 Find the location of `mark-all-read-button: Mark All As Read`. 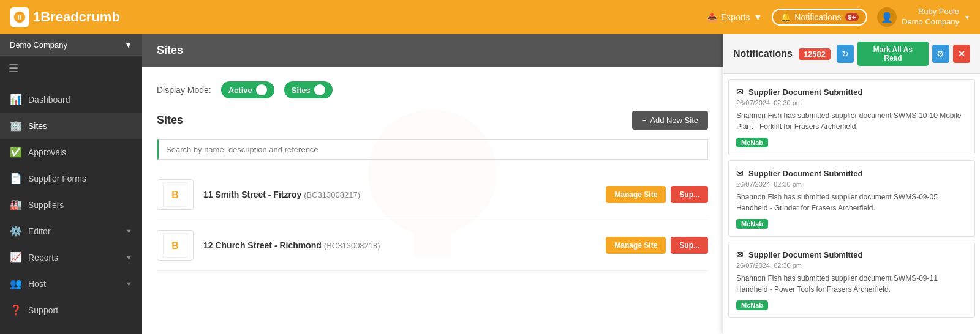

mark-all-read-button: Mark All As Read is located at coordinates (893, 54).